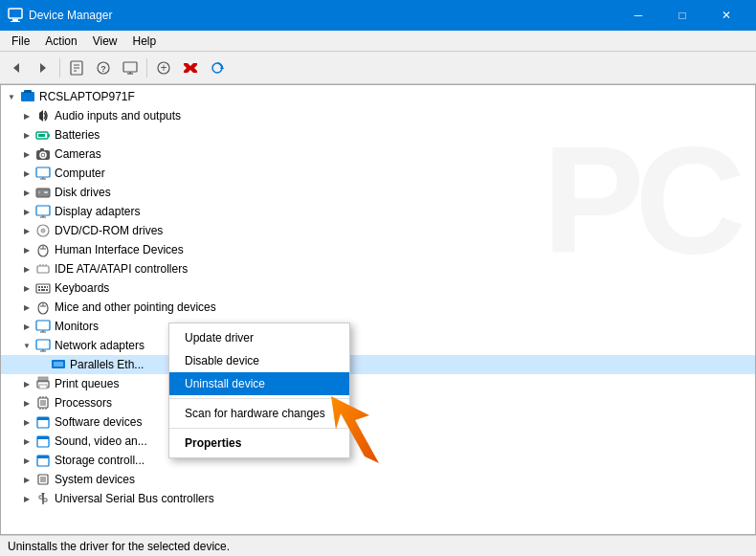  Describe the element at coordinates (43, 307) in the screenshot. I see `mice-icon` at that location.